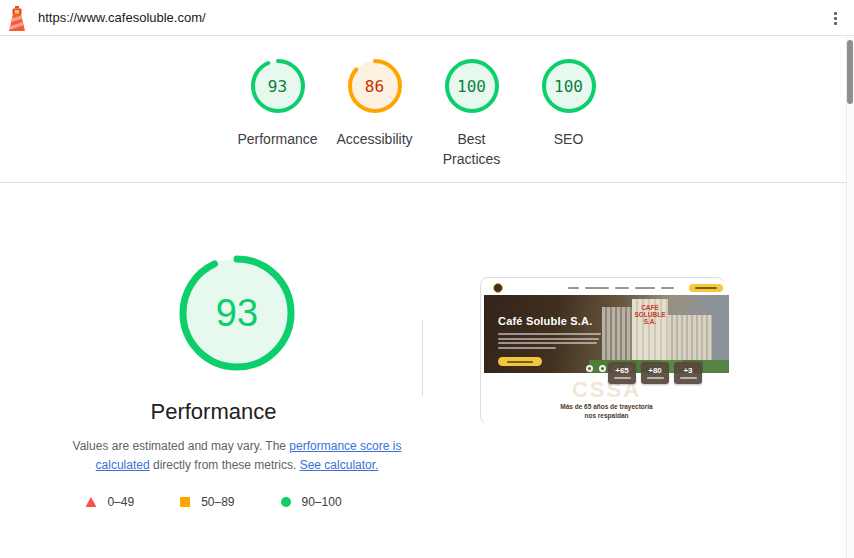  I want to click on pass-circle-icon, so click(286, 502).